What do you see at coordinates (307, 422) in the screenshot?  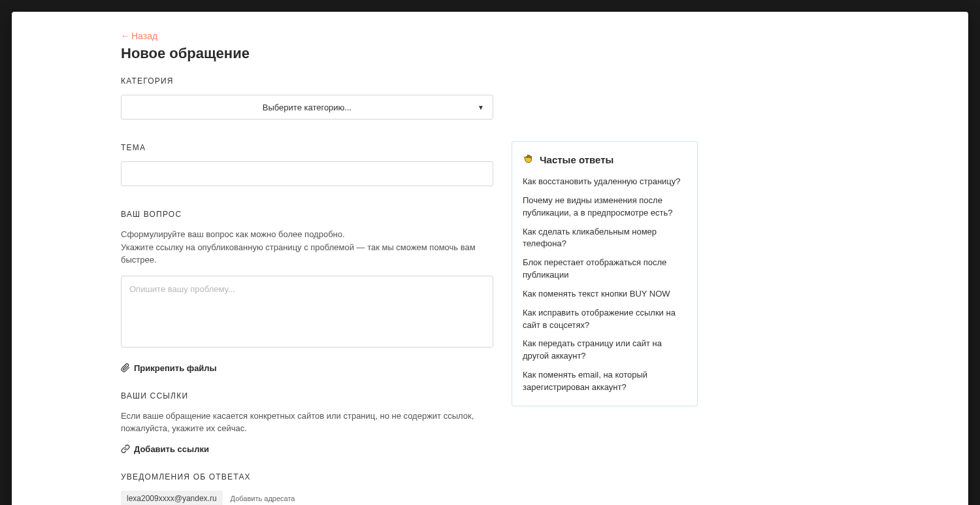 I see `links-help: Если ваше обращение касается конкретных …` at bounding box center [307, 422].